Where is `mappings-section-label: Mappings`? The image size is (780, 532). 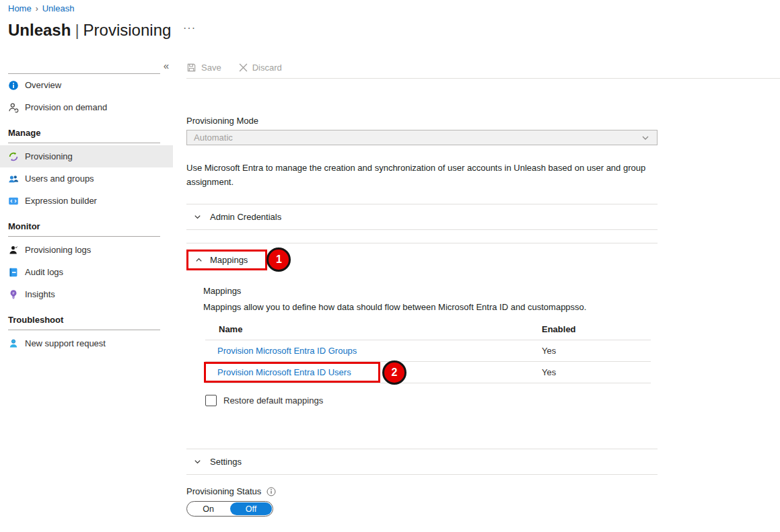 mappings-section-label: Mappings is located at coordinates (229, 260).